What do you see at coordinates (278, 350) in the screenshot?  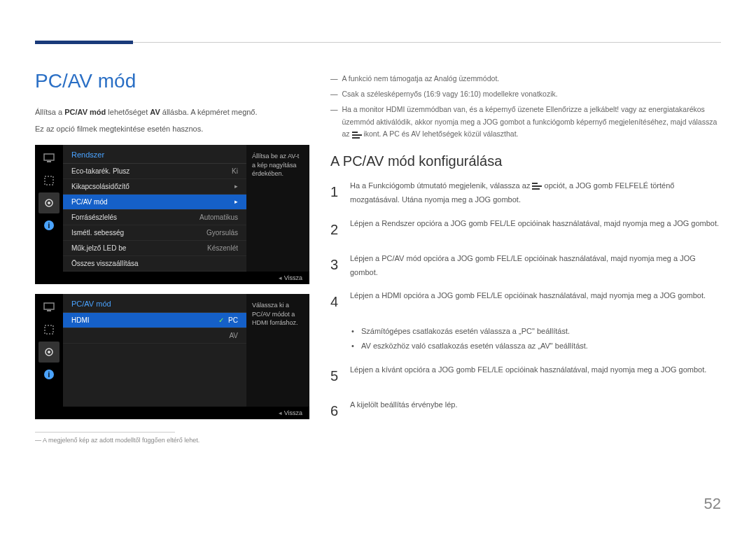 I see `osd-description: Válassza ki a PC/AV módot a HDMI forrásh…` at bounding box center [278, 350].